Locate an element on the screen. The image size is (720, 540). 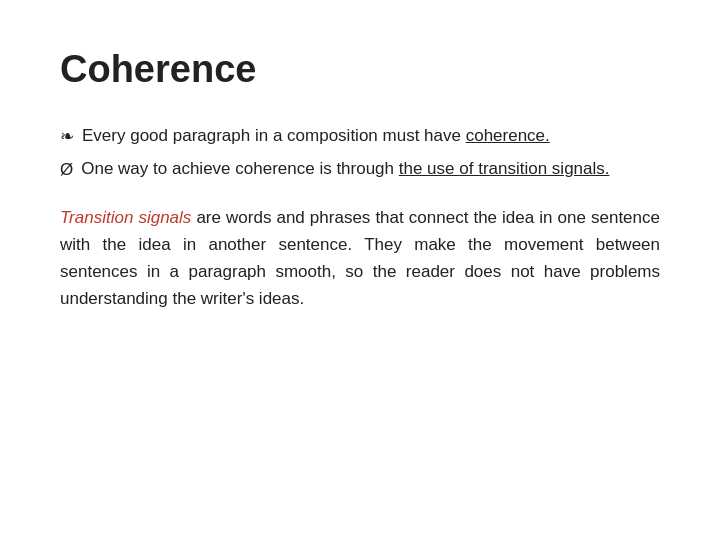
bullet-item-1: ❧ Every good paragraph in a composition … is located at coordinates (360, 136).